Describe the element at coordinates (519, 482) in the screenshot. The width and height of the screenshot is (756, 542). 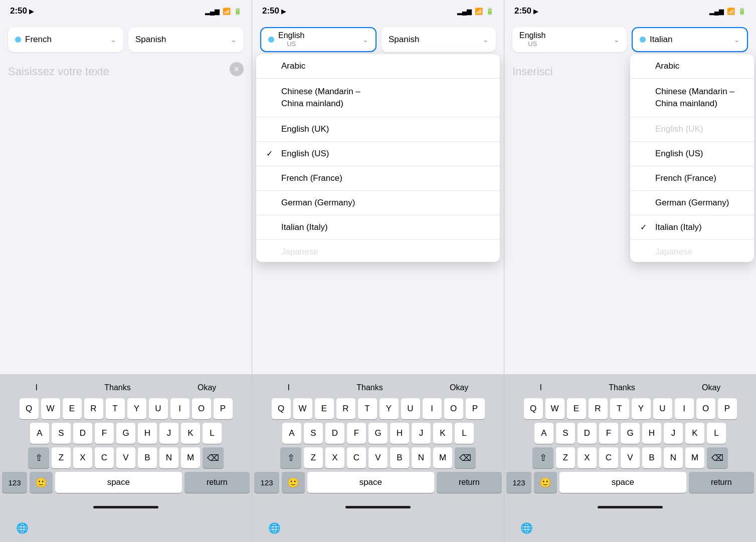
I see `num-key-3: 123` at that location.